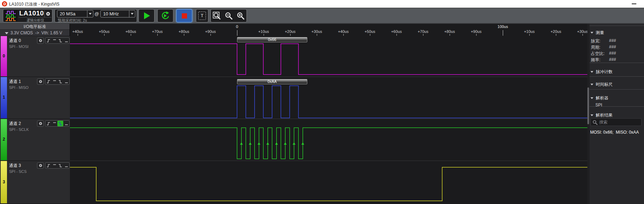  What do you see at coordinates (35, 57) in the screenshot?
I see `channel-row: 0 通道 0 SPI - MOSI` at bounding box center [35, 57].